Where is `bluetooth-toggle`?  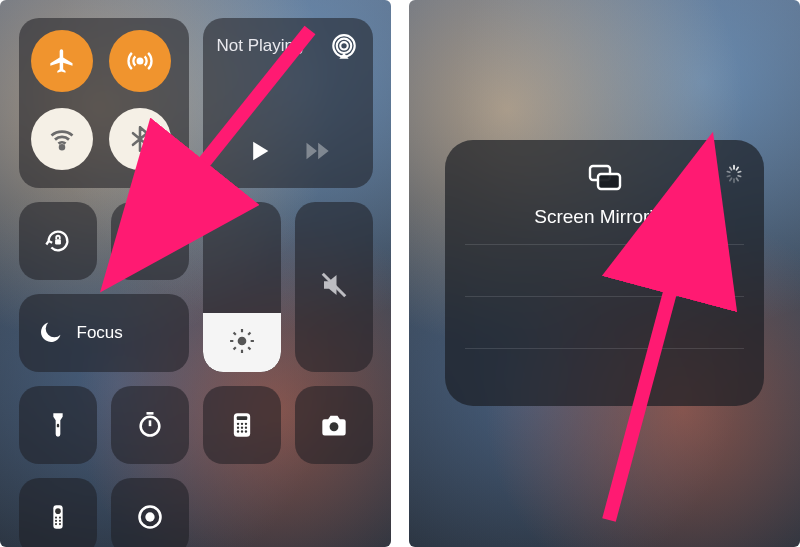 bluetooth-toggle is located at coordinates (140, 139).